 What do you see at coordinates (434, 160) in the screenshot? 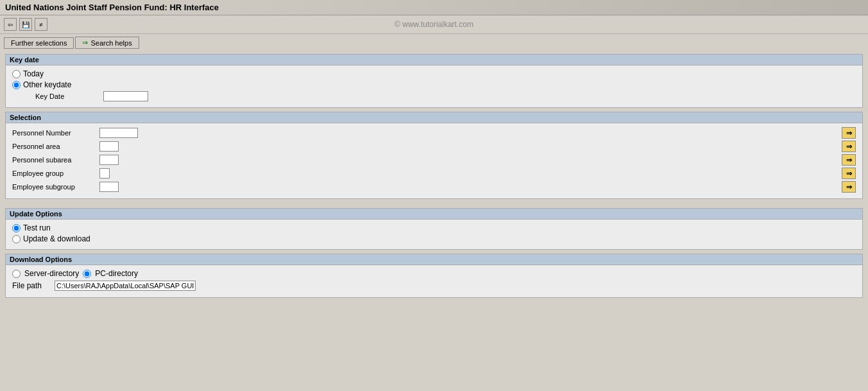
I see `personnel-subarea-row: Personnel subarea ⇒` at bounding box center [434, 160].